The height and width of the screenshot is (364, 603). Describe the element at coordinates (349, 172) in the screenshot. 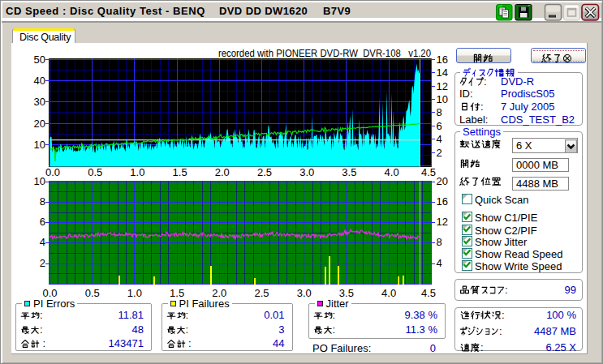

I see `svg-text: 3.5` at that location.